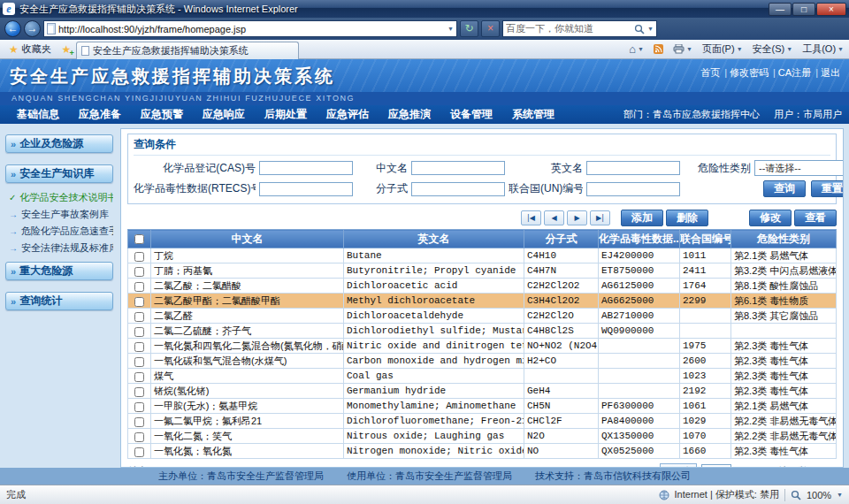 This screenshot has height=504, width=849. I want to click on nav-item: 应急预警, so click(162, 115).